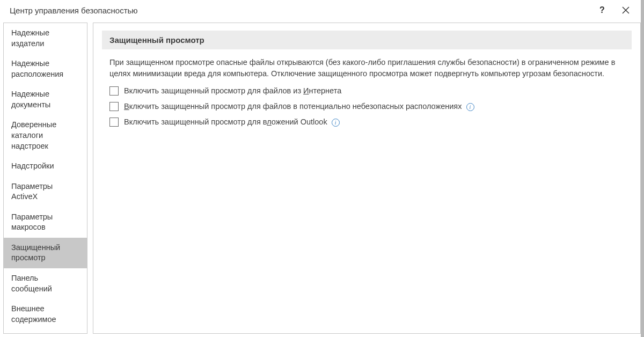 This screenshot has height=337, width=644. I want to click on sidebar-item-10: Параметры блокировки файлов, so click(45, 332).